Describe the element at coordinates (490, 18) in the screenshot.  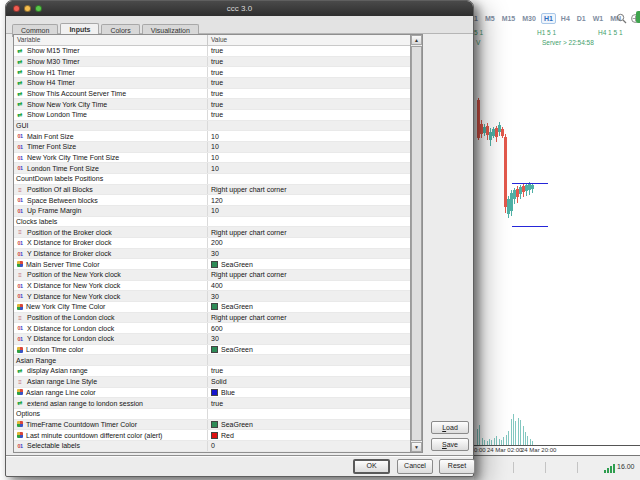
I see `timeframe-button-M5: M5` at that location.